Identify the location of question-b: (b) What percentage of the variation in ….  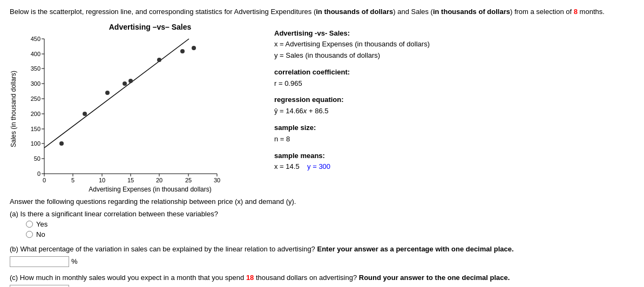
(322, 256).